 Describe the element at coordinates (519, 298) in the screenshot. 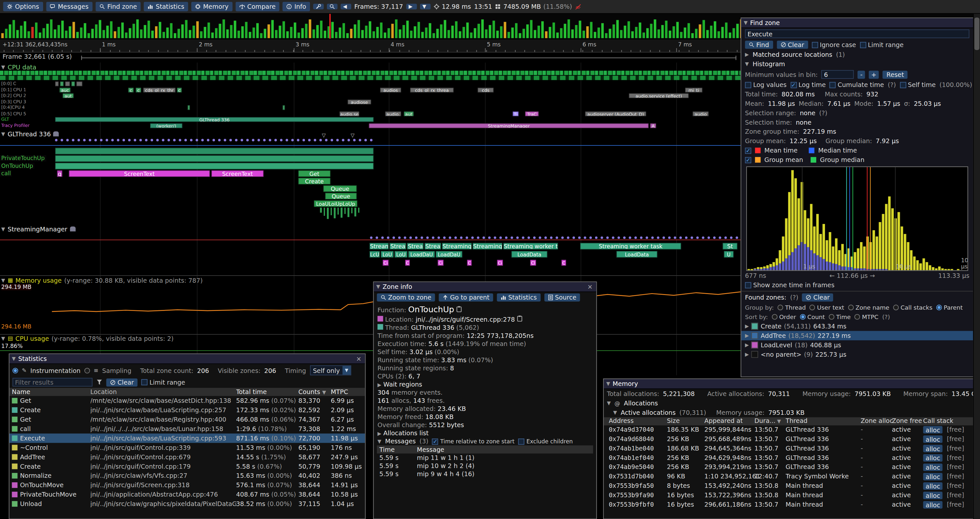

I see `statistics-button: Statistics` at that location.